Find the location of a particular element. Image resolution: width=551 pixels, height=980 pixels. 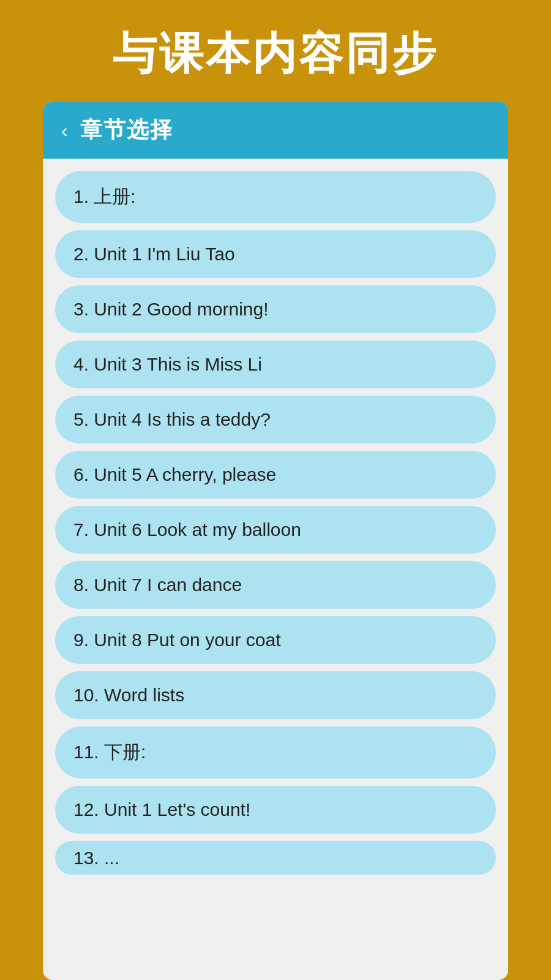

page-title: 与课本内容同步 is located at coordinates (276, 51).